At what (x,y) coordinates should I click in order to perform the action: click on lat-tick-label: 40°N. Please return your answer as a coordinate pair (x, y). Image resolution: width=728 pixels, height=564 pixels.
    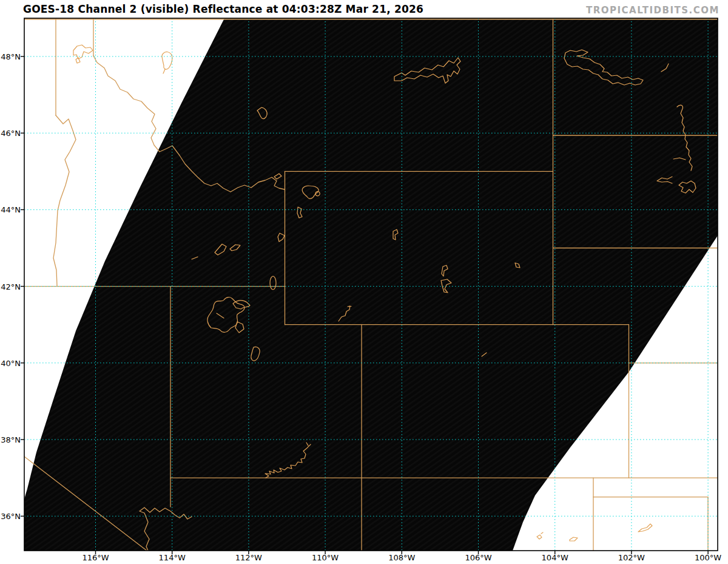
    Looking at the image, I should click on (10, 363).